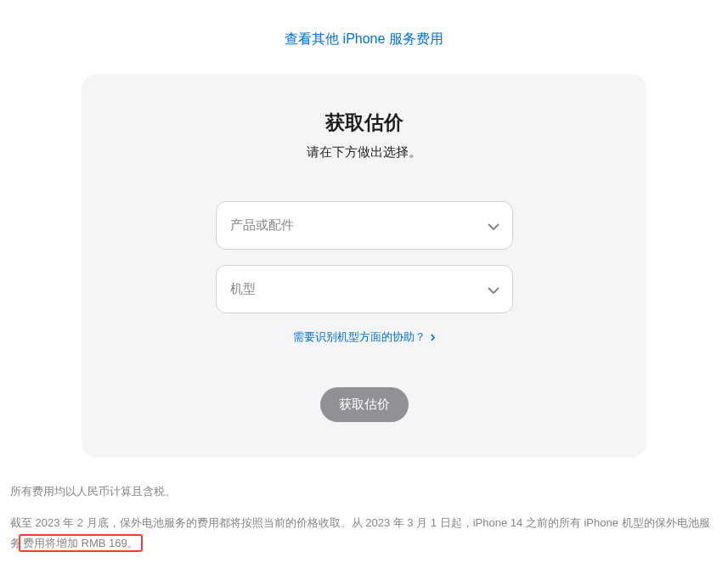 The width and height of the screenshot is (728, 563). I want to click on footer-line-1: 所有费用均以人民币计算且含税。, so click(364, 493).